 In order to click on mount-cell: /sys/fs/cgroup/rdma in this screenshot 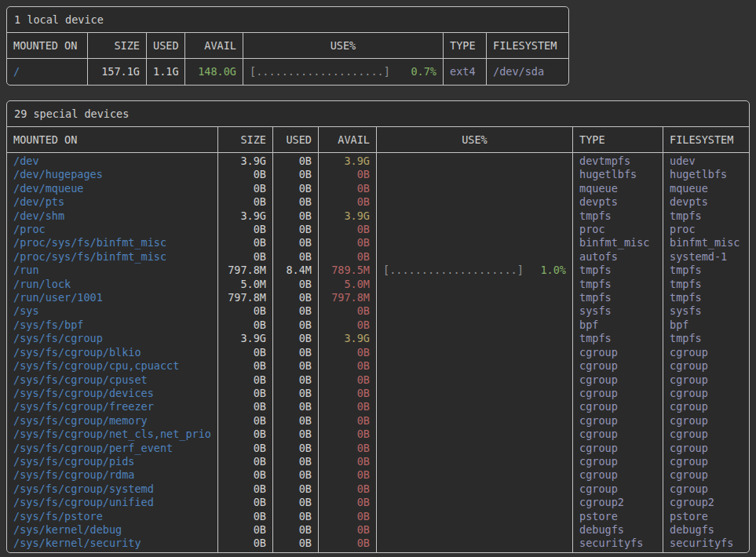, I will do `click(113, 475)`.